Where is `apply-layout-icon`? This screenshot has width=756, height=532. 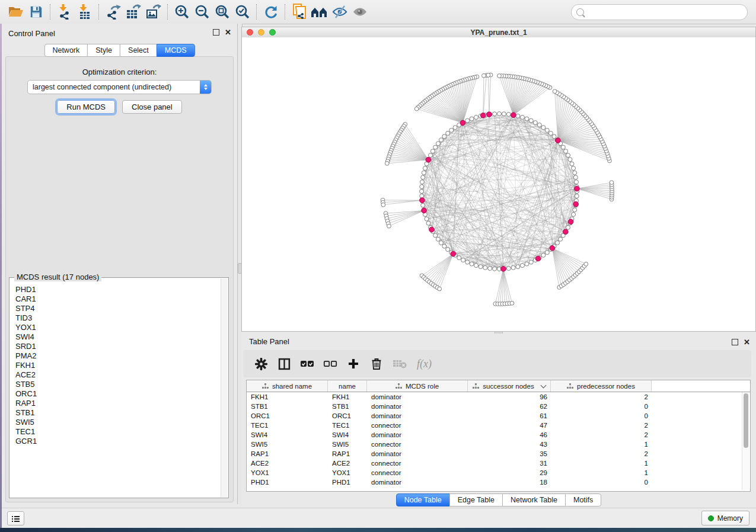 apply-layout-icon is located at coordinates (271, 12).